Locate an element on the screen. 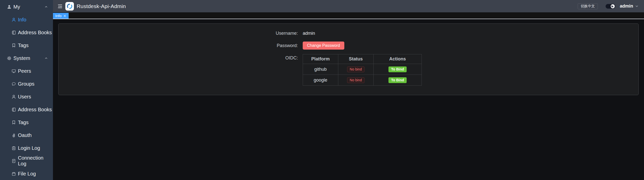  sidebar-item-label: Connection Log is located at coordinates (35, 161).